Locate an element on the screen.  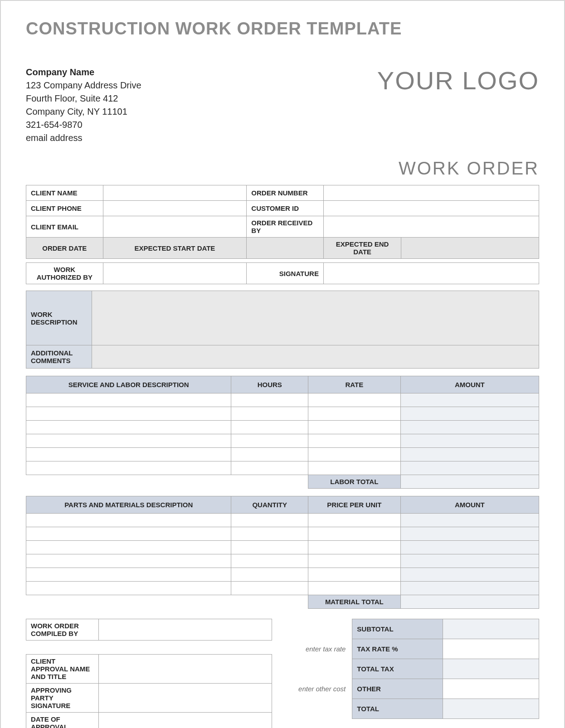
material-total-value is located at coordinates (470, 602).